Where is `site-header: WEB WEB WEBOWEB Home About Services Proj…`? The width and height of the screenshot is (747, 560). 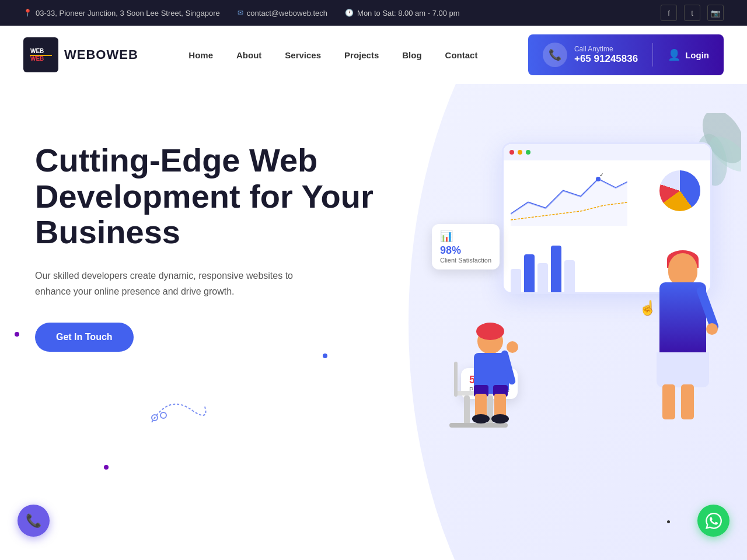
site-header: WEB WEB WEBOWEB Home About Services Proj… is located at coordinates (374, 55).